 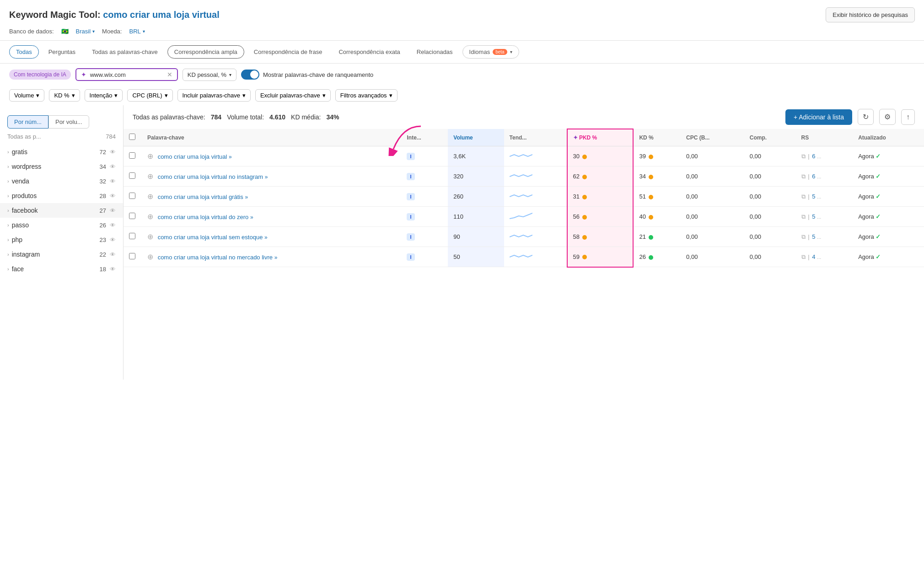 What do you see at coordinates (61, 254) in the screenshot?
I see `sidebar-item: › instagram 22 👁` at bounding box center [61, 254].